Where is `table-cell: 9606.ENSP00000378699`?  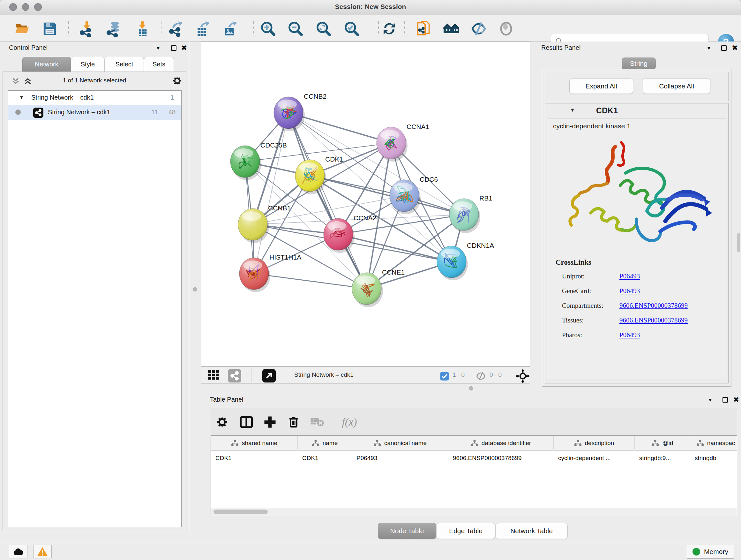
table-cell: 9606.ENSP00000378699 is located at coordinates (501, 458).